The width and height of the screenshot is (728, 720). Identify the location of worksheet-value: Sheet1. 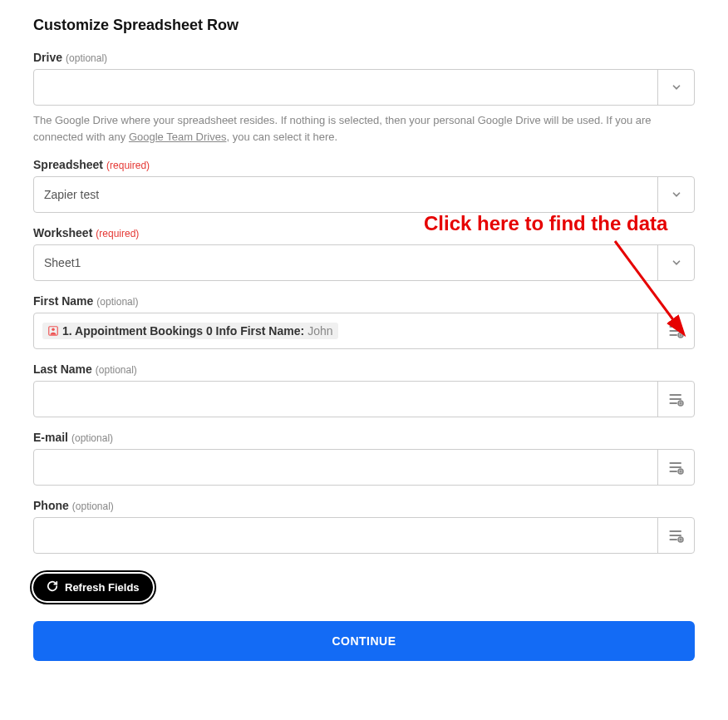
(346, 263).